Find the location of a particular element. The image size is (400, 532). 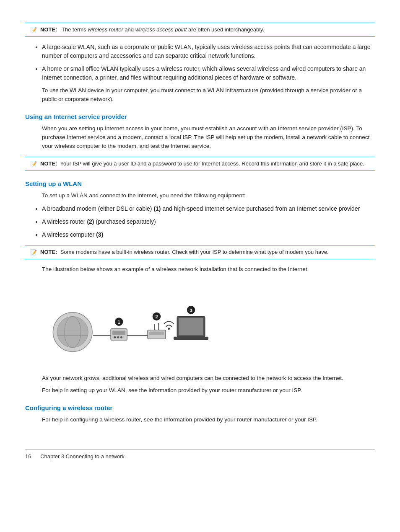

list-item: A wireless router (2) (purchased separat… is located at coordinates (208, 222).